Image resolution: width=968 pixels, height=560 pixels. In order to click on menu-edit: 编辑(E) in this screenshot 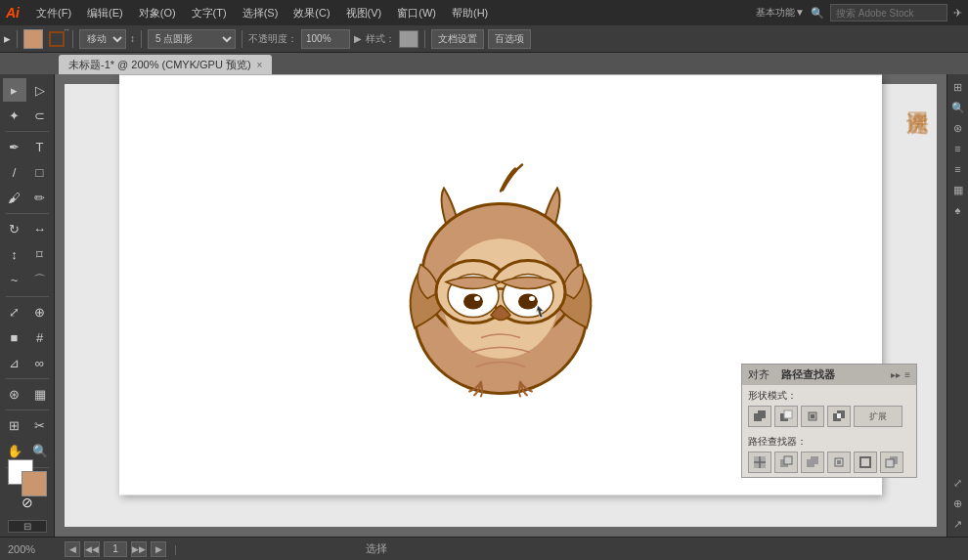, I will do `click(106, 14)`.